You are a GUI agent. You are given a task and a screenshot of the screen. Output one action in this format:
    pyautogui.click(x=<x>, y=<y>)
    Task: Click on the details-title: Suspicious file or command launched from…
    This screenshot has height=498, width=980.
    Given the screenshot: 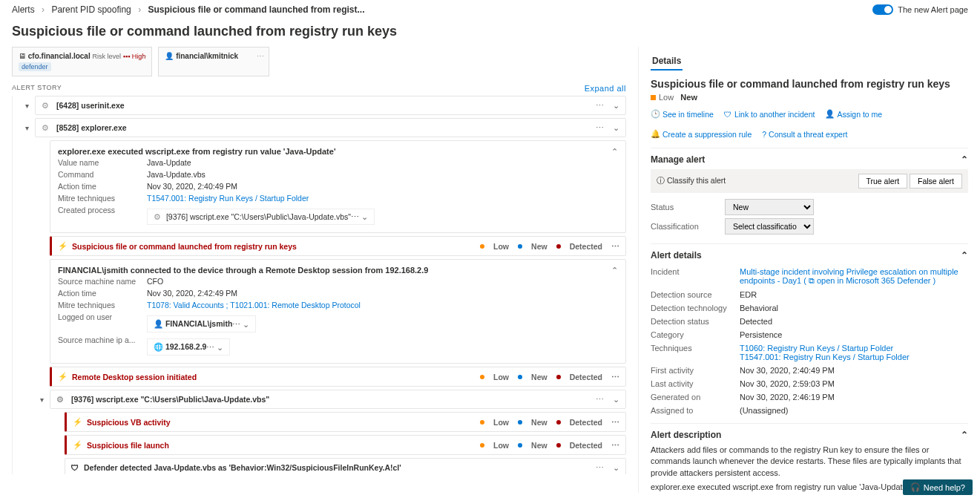 What is the action you would take?
    pyautogui.click(x=809, y=84)
    